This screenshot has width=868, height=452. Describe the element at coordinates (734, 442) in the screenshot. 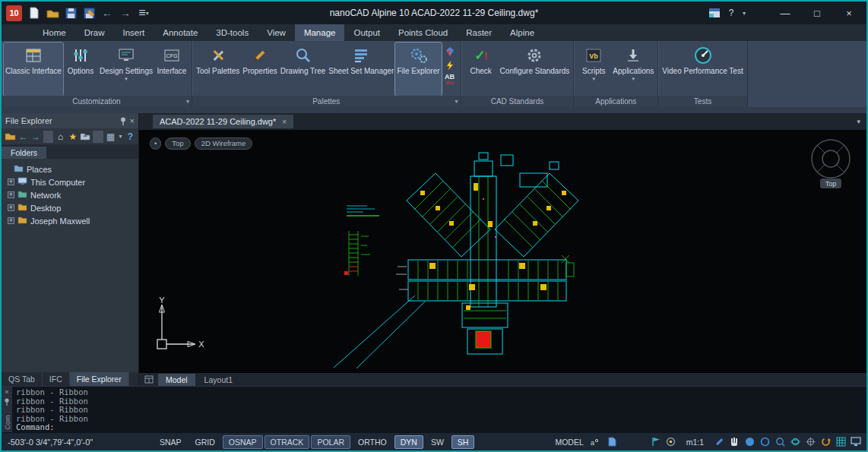

I see `pan-hand-icon` at that location.